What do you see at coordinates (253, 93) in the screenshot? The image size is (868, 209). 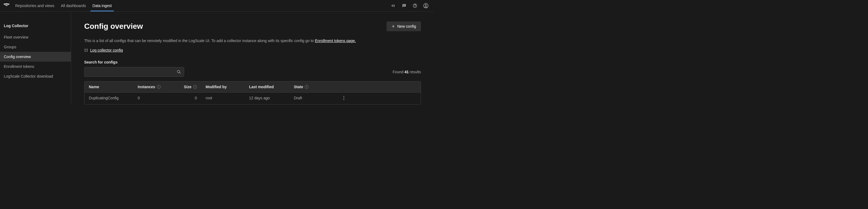 I see `configs-table: Name Instances i Size i Modified by Last…` at bounding box center [253, 93].